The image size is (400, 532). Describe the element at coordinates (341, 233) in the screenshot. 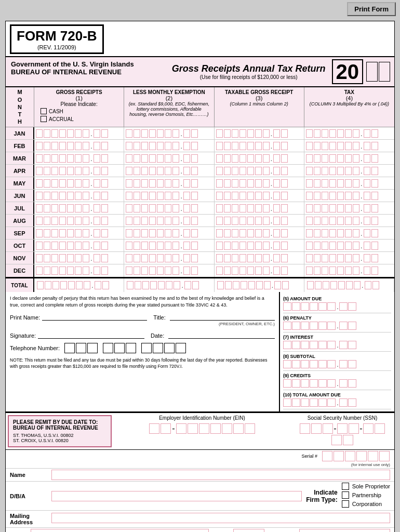

I see `sep-c4-b5` at that location.